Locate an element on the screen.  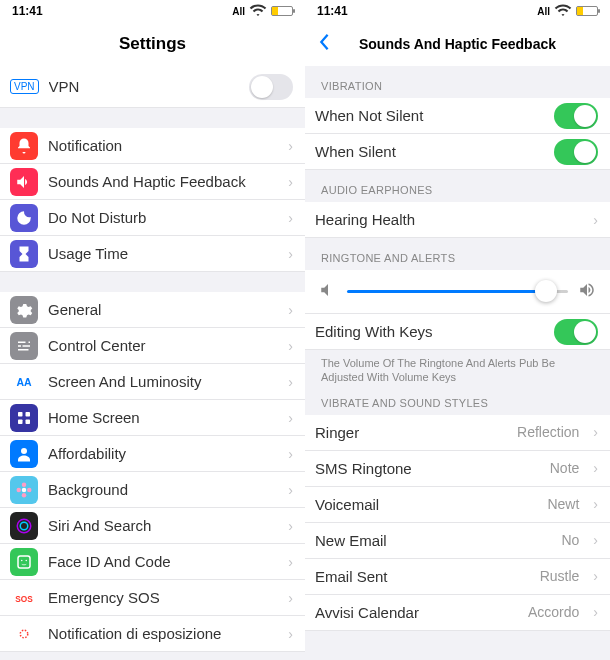
row-label: SMS Ringtone is located at coordinates (428, 468).